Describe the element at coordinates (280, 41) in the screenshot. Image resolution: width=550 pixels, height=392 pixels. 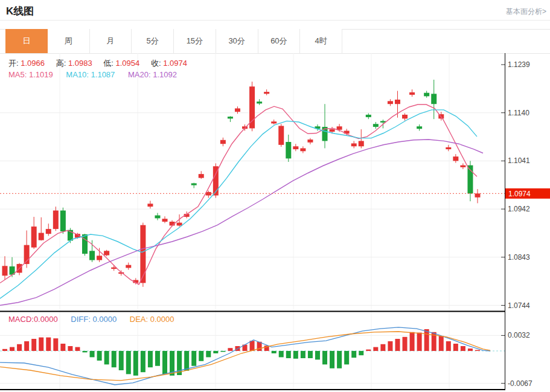
I see `tab-60分: 60分` at that location.